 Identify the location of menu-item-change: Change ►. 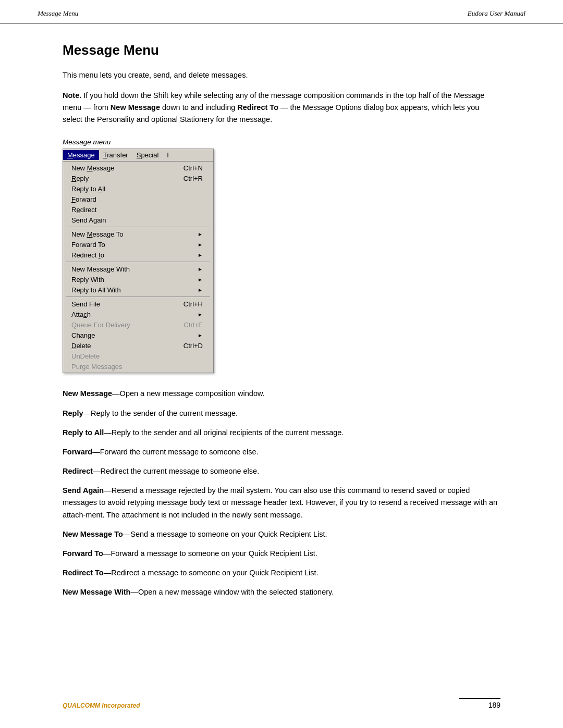
(138, 335).